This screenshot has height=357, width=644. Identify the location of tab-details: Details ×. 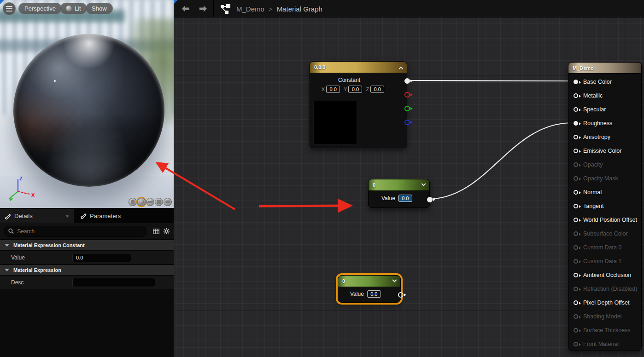
(37, 216).